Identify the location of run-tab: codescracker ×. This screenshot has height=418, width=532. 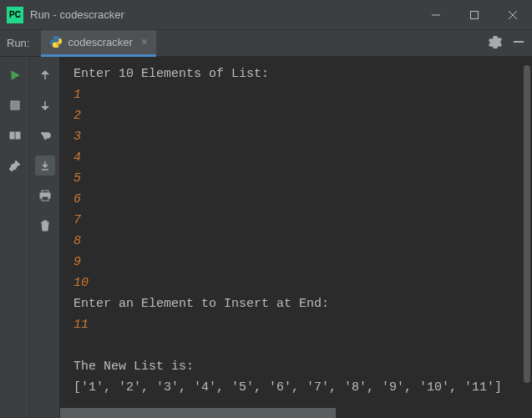
(99, 43).